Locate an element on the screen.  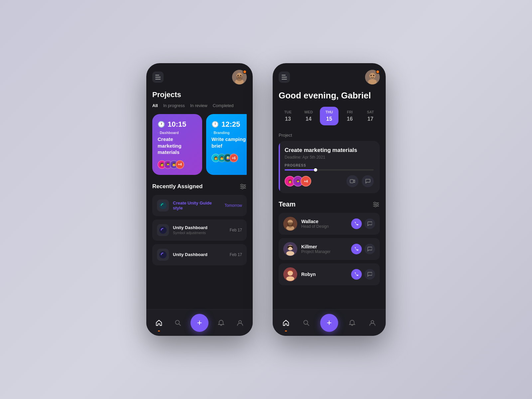
project-detail-card: Create marketing materials Deadline: Apr… is located at coordinates (329, 167).